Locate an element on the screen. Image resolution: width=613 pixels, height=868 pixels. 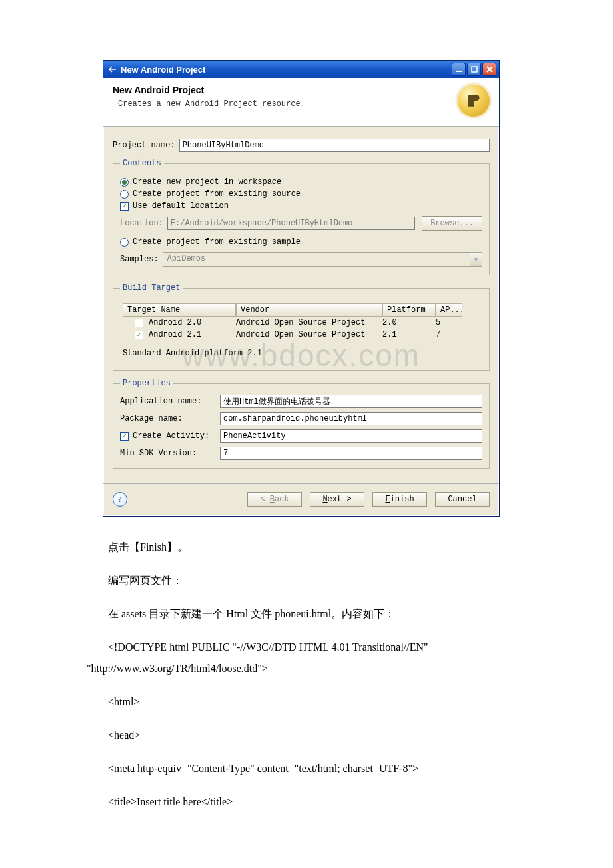
next-button: Next > is located at coordinates (337, 499).